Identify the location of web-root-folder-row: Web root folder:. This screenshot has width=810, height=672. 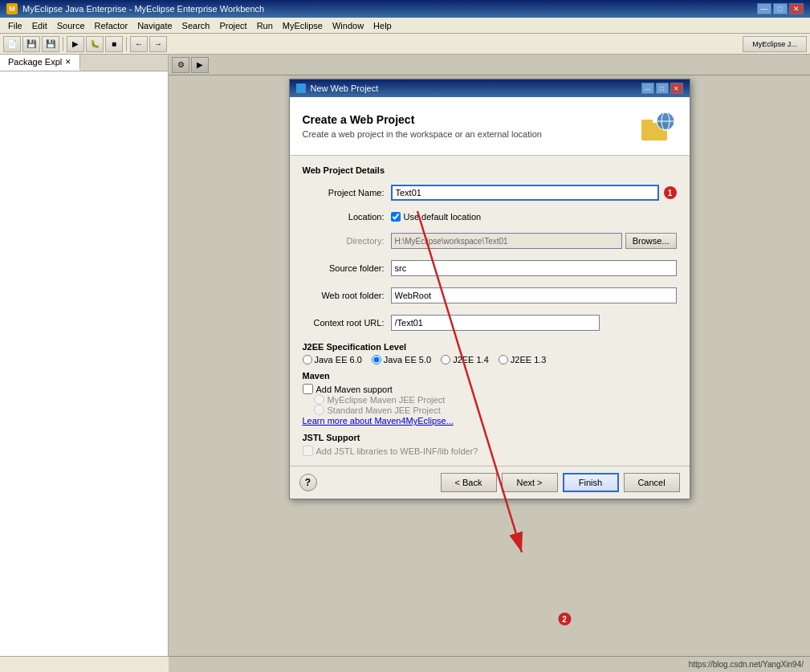
(490, 295).